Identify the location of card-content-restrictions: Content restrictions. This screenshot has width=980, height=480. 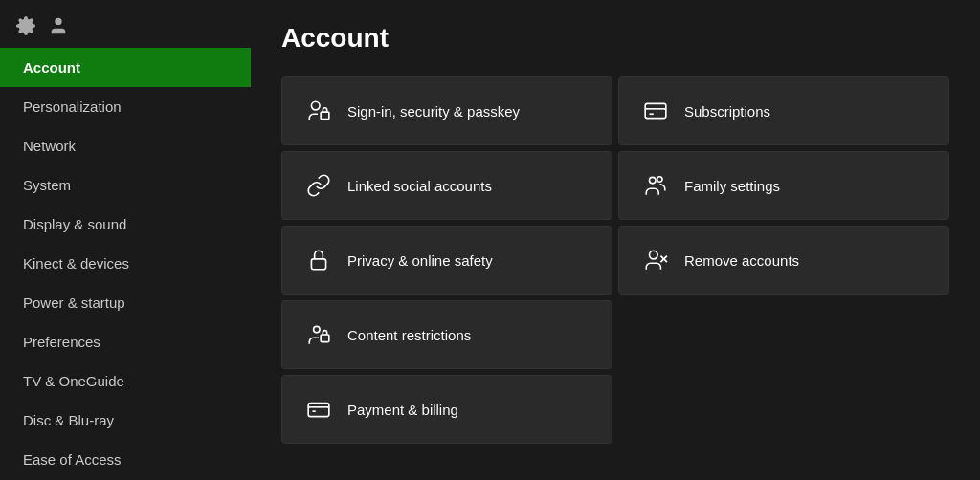
(447, 335).